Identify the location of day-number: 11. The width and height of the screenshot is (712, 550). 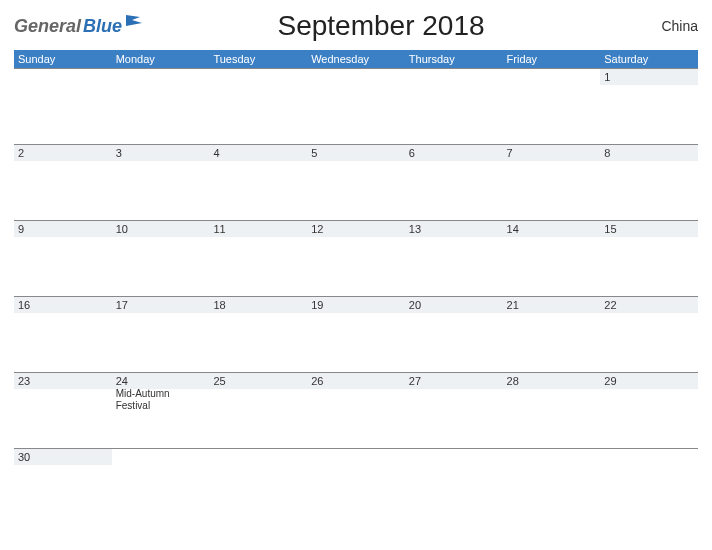
(258, 229).